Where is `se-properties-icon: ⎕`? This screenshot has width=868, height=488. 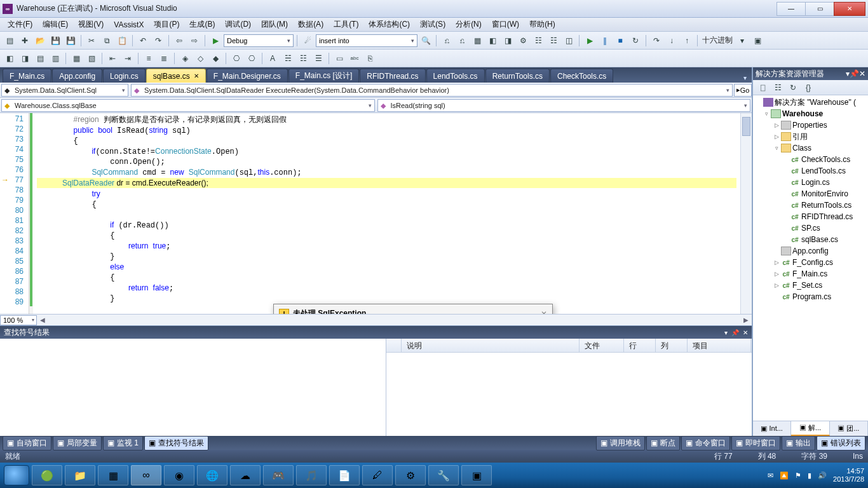
se-properties-icon: ⎕ is located at coordinates (763, 88).